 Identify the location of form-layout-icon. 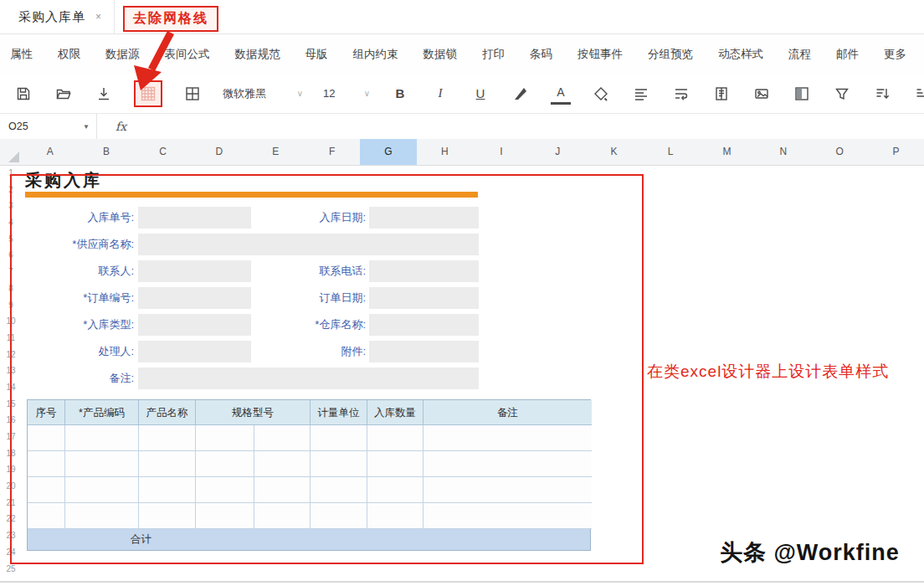
(721, 94).